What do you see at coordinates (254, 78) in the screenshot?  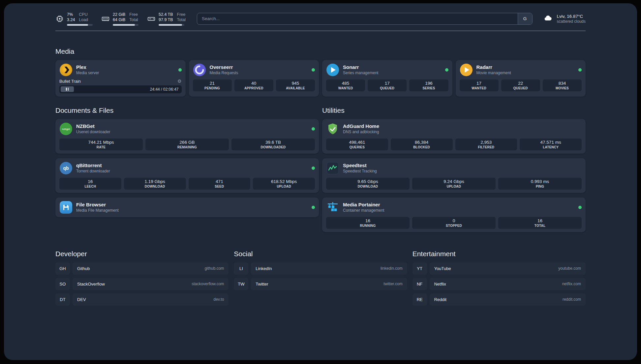 I see `service-card-overseerr: Overseerr Media Requests 21 PENDING 40 A…` at bounding box center [254, 78].